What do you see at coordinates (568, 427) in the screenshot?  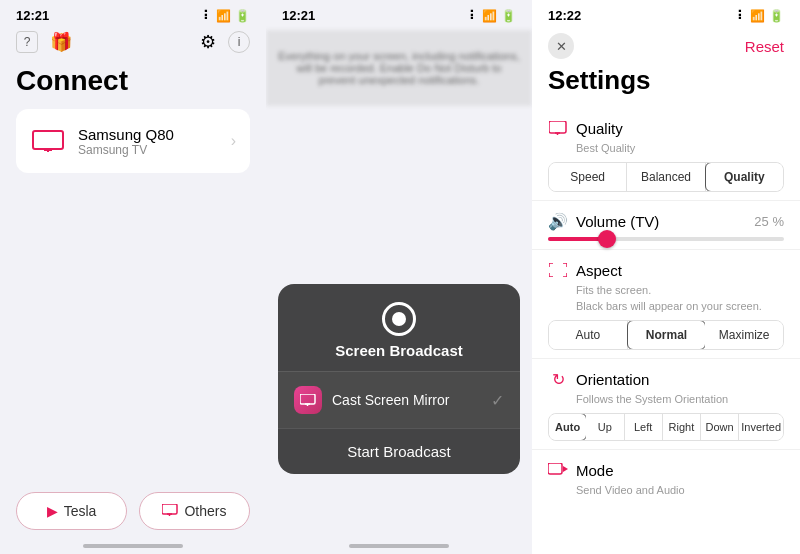 I see `seg-auto-orient: Auto` at bounding box center [568, 427].